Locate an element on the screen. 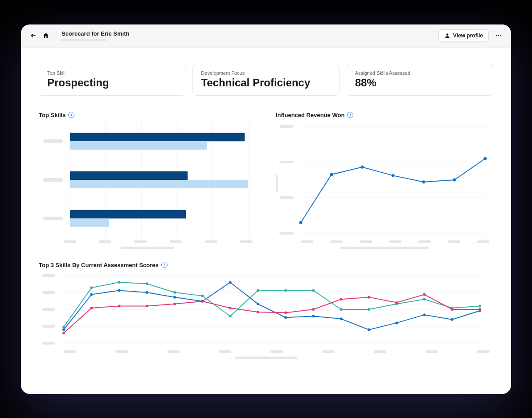  panel-heading: Top 3 Skills By Current Assessment Score… is located at coordinates (266, 265).